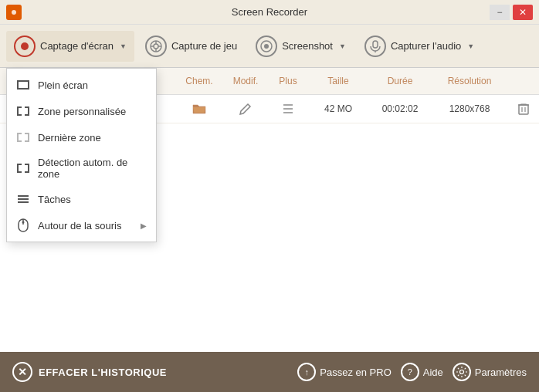 This screenshot has width=539, height=392. What do you see at coordinates (462, 372) in the screenshot?
I see `settings-icon` at bounding box center [462, 372].